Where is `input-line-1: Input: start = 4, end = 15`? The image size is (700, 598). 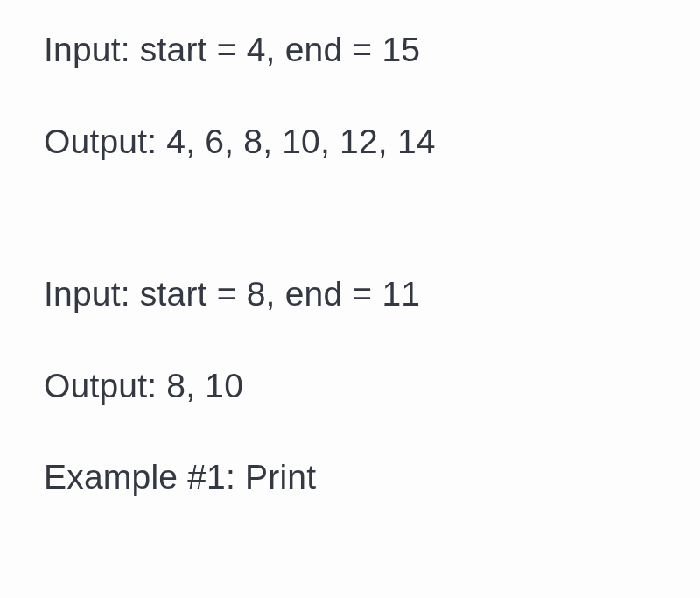 input-line-1: Input: start = 4, end = 15 is located at coordinates (350, 51).